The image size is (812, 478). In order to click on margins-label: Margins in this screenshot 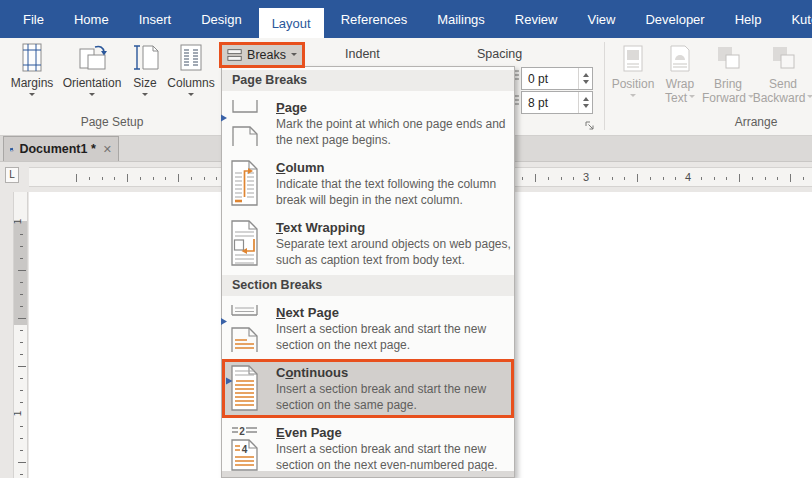, I will do `click(32, 83)`.